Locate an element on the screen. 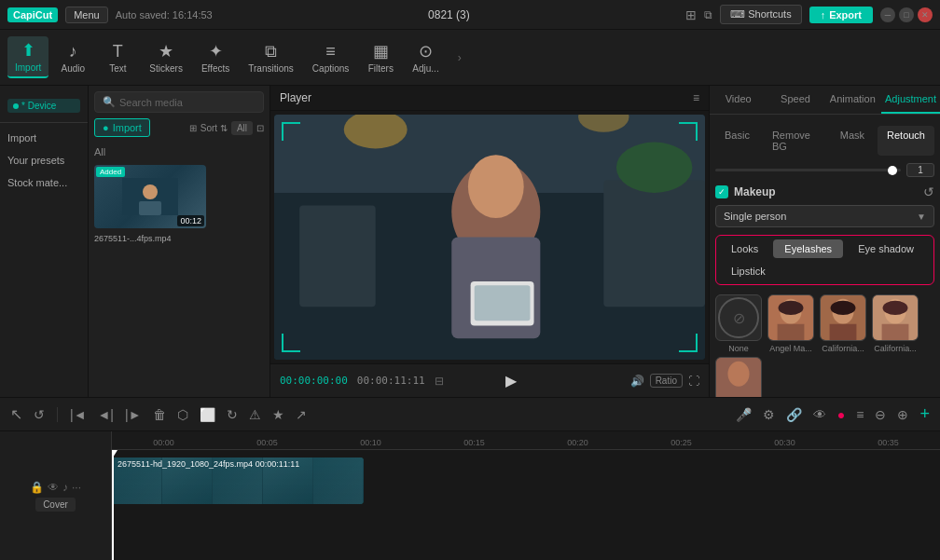 This screenshot has width=940, height=560. preset-california2-label: California... is located at coordinates (895, 348).